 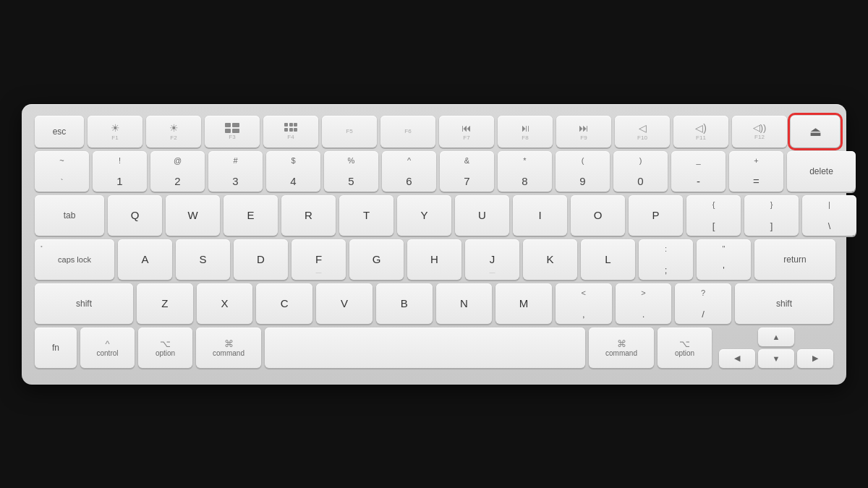 I want to click on zxcv-row: shift Z X C V B N M < , > . ? / shift, so click(x=434, y=304).